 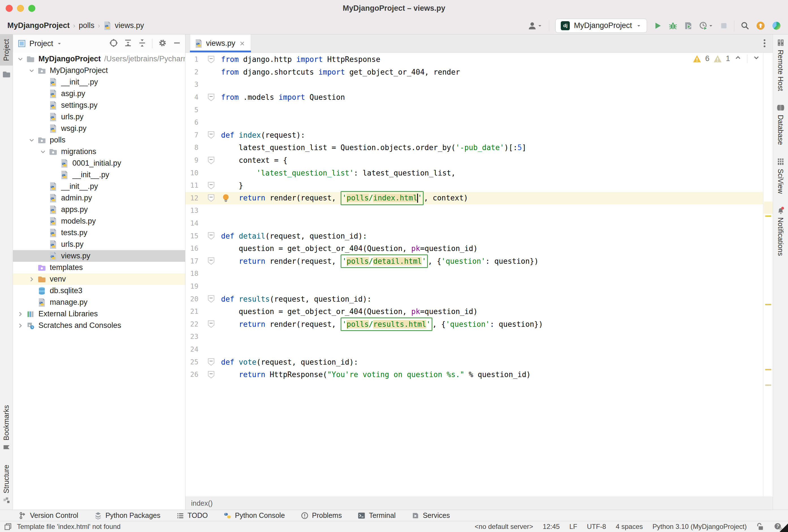 I want to click on tree-item--init-py: __init__.py, so click(x=99, y=82).